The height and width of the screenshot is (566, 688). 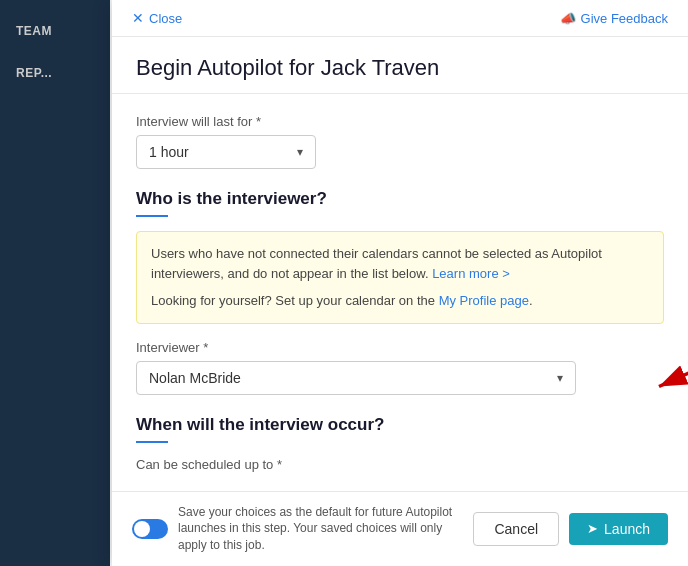 What do you see at coordinates (627, 529) in the screenshot?
I see `launch-label: Launch` at bounding box center [627, 529].